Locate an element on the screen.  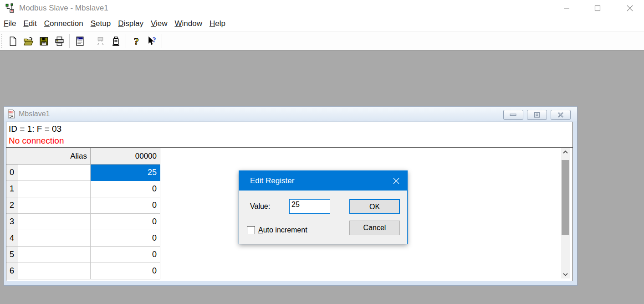
value-input is located at coordinates (310, 206).